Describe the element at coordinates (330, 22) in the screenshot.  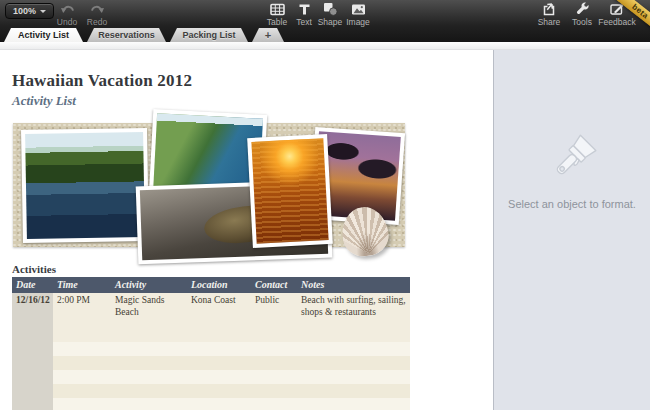
I see `insert-shape-label: Shape` at that location.